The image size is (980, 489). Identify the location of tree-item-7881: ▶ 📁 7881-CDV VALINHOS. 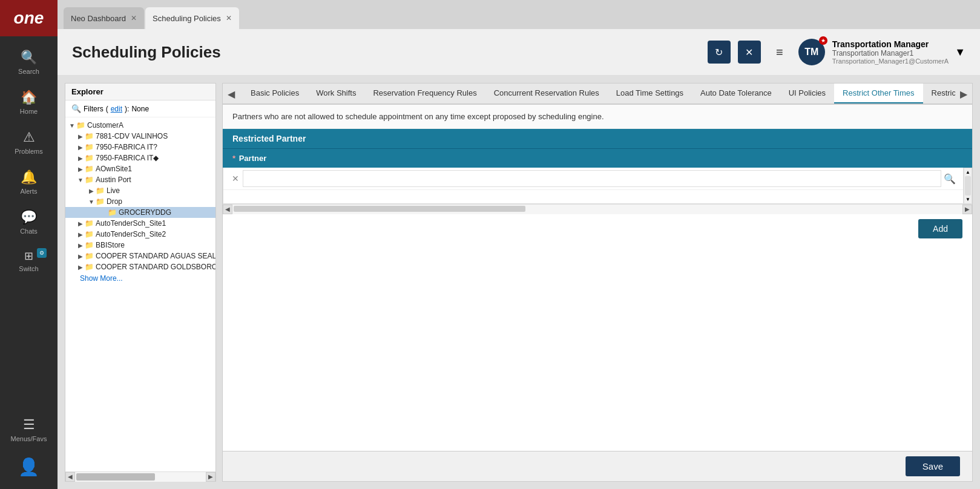
(140, 136).